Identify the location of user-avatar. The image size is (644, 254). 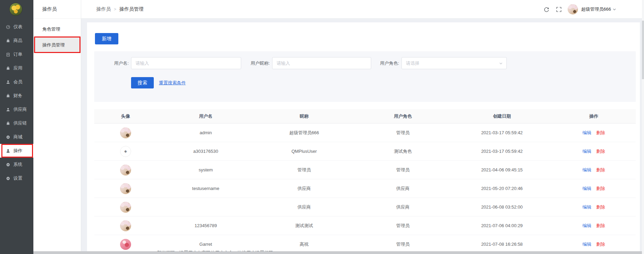
(573, 9).